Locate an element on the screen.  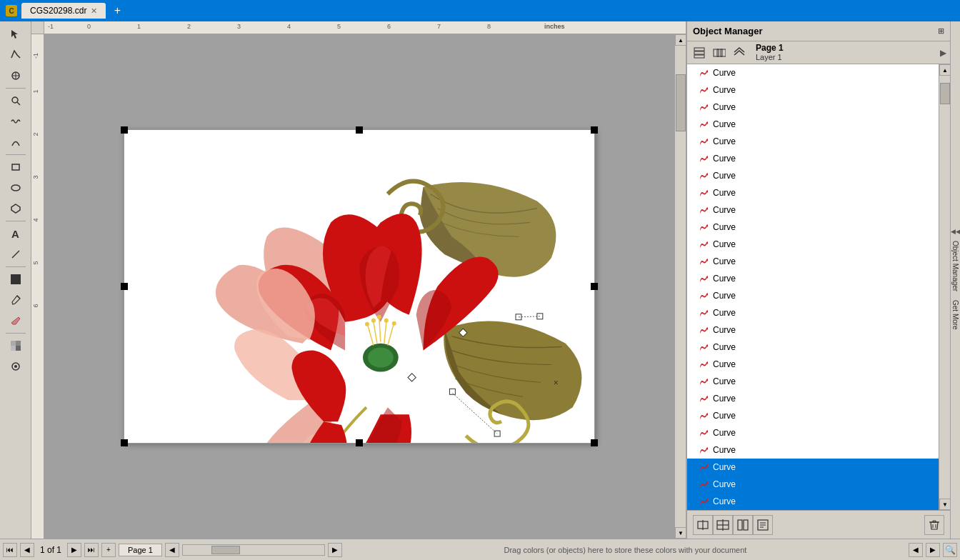
obj-scroll-up-btn: ▲ is located at coordinates (944, 70).